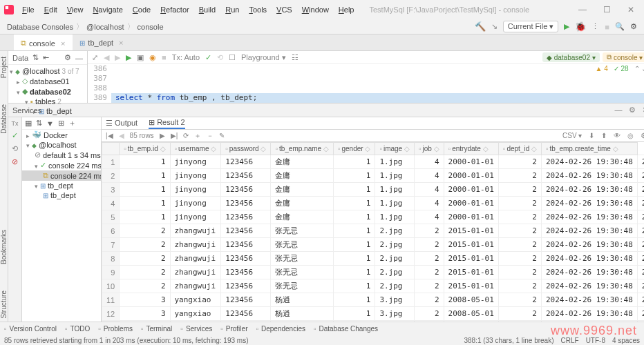 The width and height of the screenshot is (644, 345). I want to click on table-row: 62zhangwuji123456张无忌12.jpg22015-01-01220…, so click(373, 231).